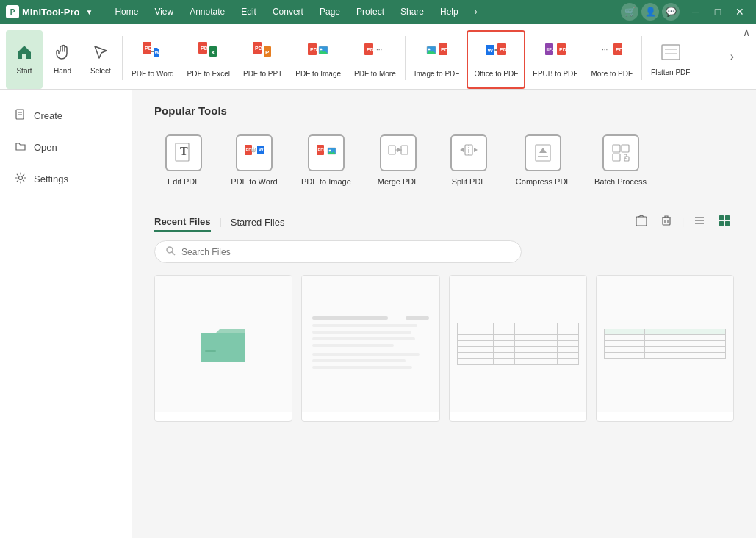  Describe the element at coordinates (184, 153) in the screenshot. I see `edit-pdf-icon: T` at that location.